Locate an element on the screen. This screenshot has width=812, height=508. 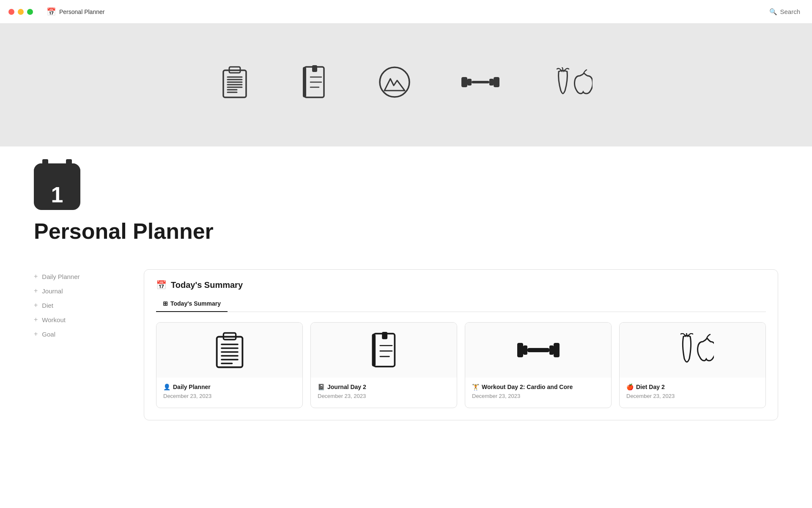
card-body-workout: 🏋️ Workout Day 2: Cardio and Core Decemb… is located at coordinates (538, 389).